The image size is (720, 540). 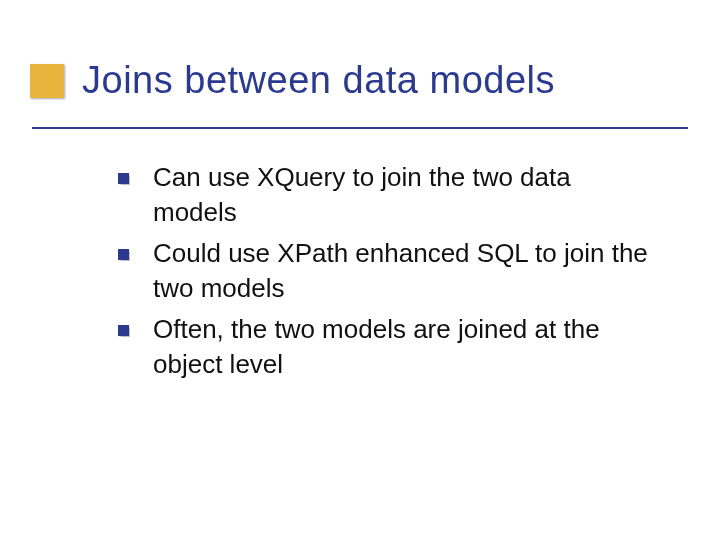 I want to click on slide-title: Joins between data models, so click(x=386, y=81).